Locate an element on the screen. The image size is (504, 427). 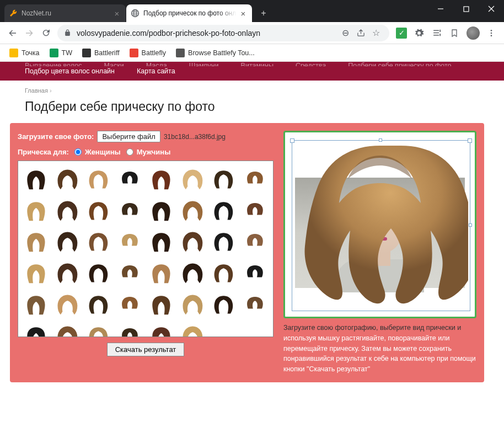
radio-women is located at coordinates (78, 152).